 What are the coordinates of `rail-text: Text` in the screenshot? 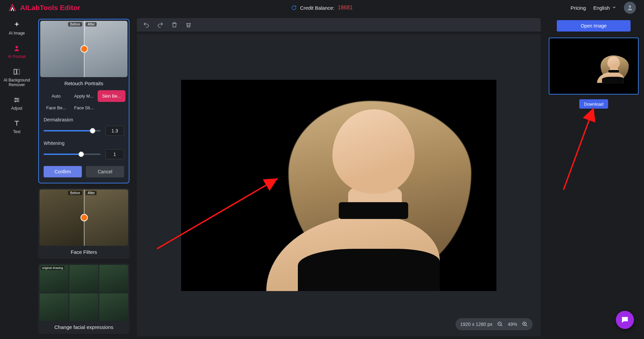 It's located at (17, 127).